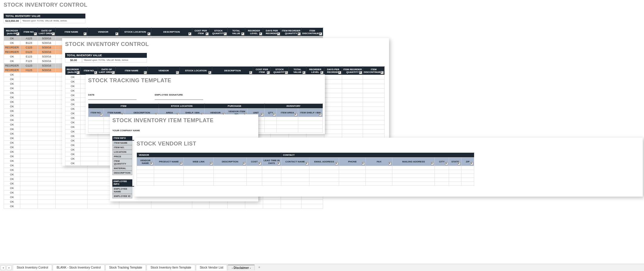 The image size is (644, 271). Describe the element at coordinates (112, 98) in the screenshot. I see `p3-date-field` at that location.